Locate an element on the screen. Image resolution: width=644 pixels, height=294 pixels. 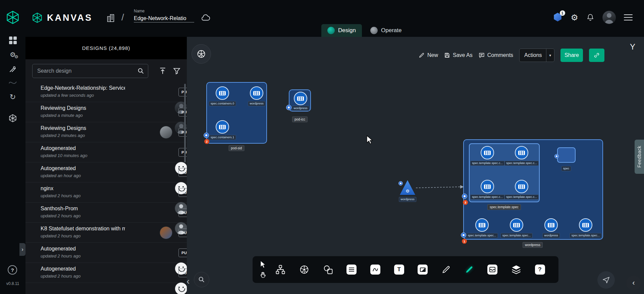
left-sidebar: ⚙⚙ ↻ › ? v0.8.11 is located at coordinates (13, 147).